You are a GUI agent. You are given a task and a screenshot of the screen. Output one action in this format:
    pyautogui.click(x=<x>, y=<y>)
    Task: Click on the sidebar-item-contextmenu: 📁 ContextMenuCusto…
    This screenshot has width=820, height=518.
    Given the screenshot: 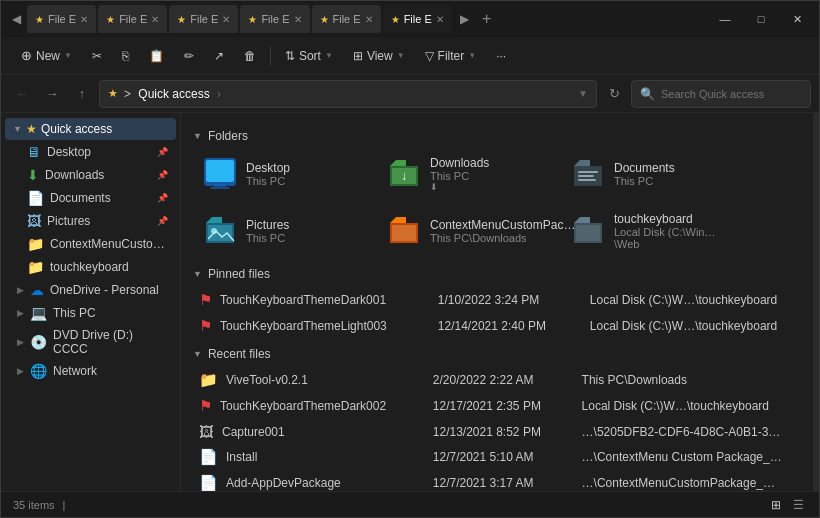 What is the action you would take?
    pyautogui.click(x=90, y=244)
    